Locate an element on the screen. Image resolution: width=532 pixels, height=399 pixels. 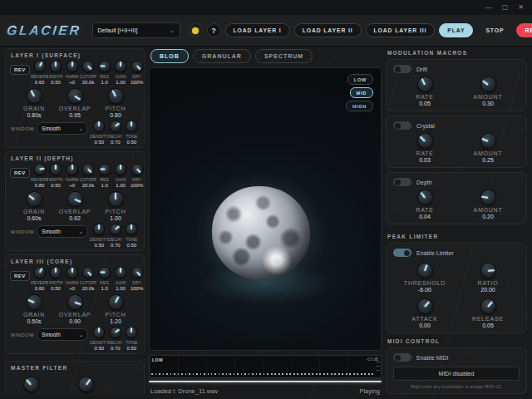
layer2-gain-knob is located at coordinates (121, 170).